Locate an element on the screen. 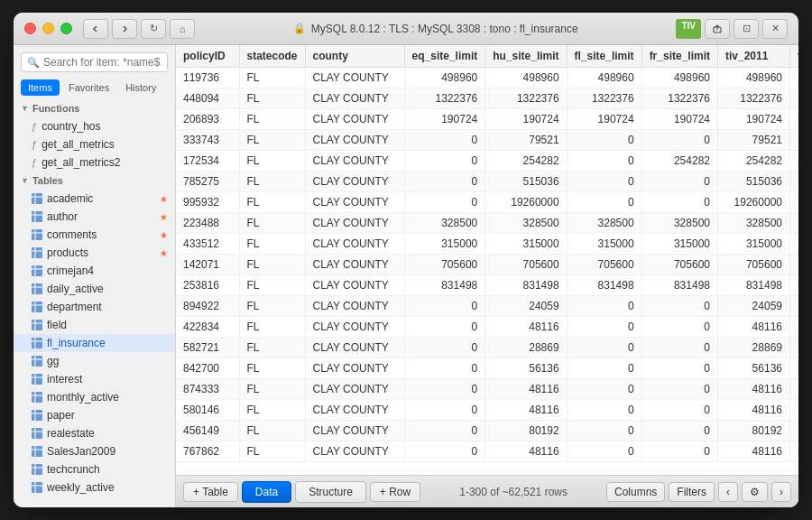 The width and height of the screenshot is (812, 520). sidebar-item-fl-insurance: fl_insurance is located at coordinates (94, 343).